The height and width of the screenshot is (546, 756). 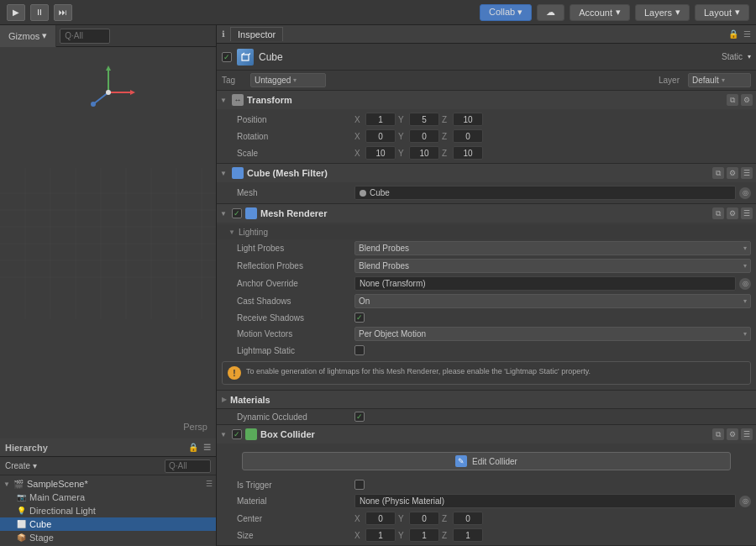 What do you see at coordinates (718, 434) in the screenshot?
I see `box-collider-copy-btn: ⧉` at bounding box center [718, 434].